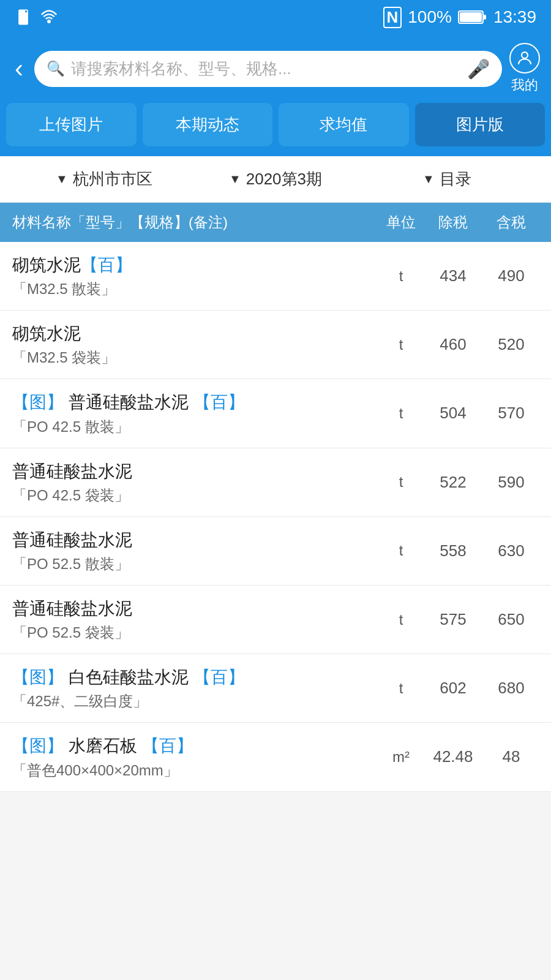  I want to click on filter-item-period: ▼2020第3期, so click(276, 179).